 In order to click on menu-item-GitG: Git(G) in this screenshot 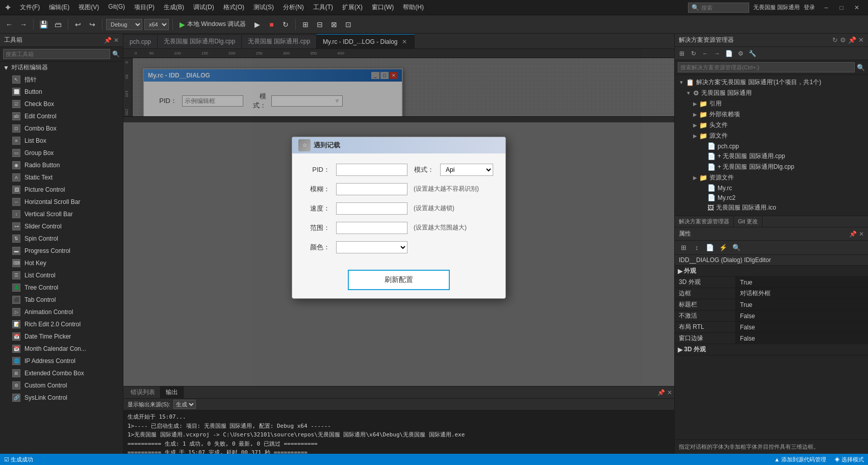, I will do `click(116, 7)`.